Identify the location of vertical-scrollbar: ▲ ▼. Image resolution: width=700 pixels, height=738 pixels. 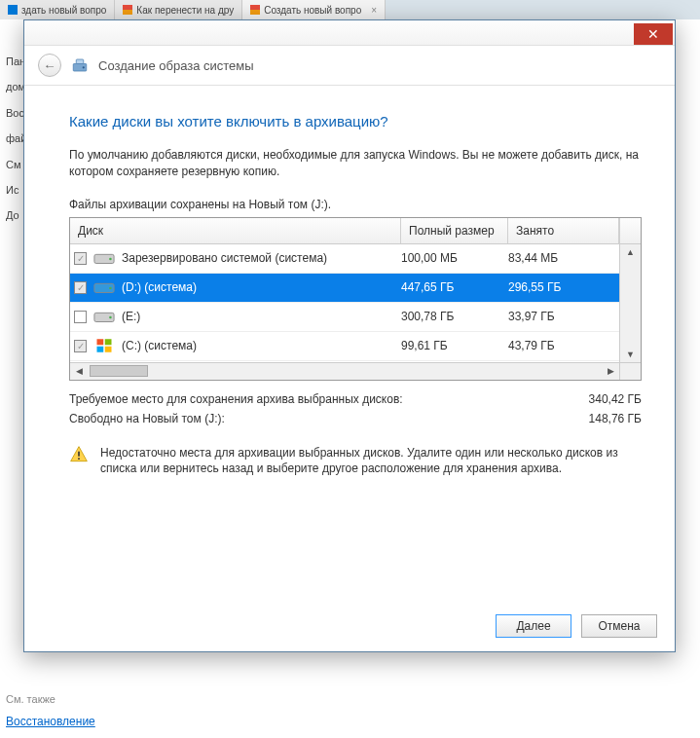
(630, 304).